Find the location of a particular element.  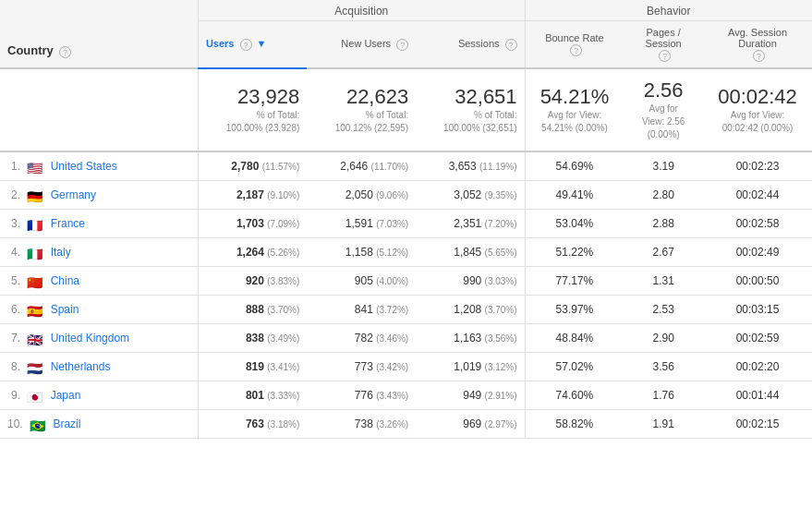

row-sessions: 969 is located at coordinates (472, 424).